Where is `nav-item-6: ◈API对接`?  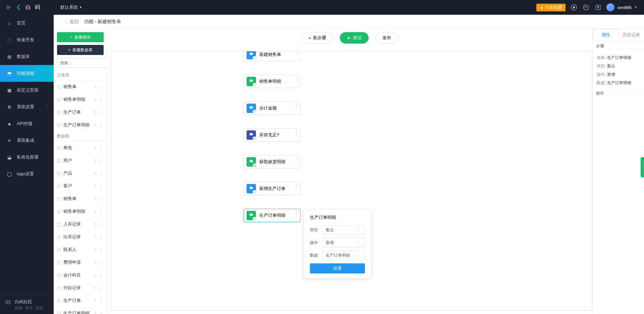 nav-item-6: ◈API对接 is located at coordinates (27, 124).